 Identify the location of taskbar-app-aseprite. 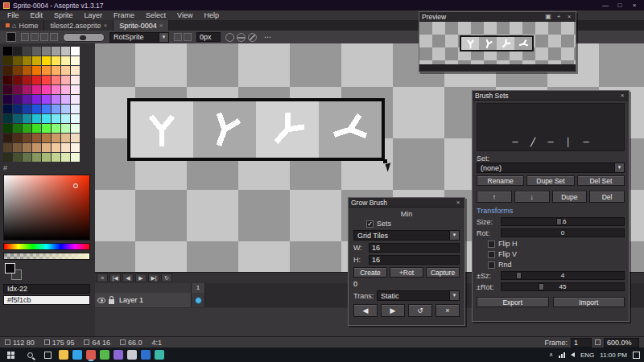
(91, 355).